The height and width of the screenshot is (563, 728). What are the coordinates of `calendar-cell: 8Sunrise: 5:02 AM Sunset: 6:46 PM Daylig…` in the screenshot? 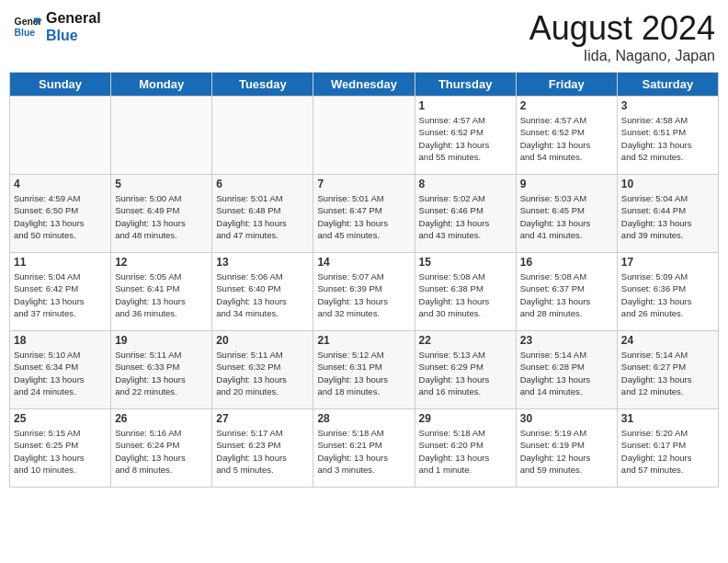 It's located at (465, 213).